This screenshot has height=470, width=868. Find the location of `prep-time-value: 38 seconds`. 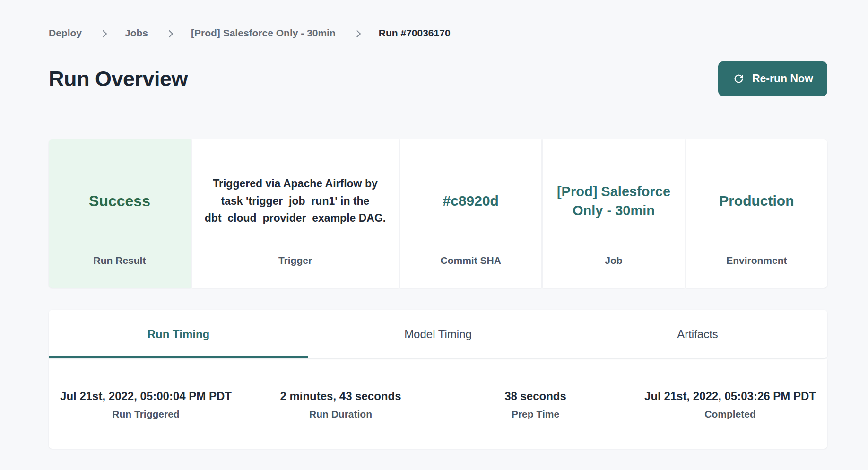

prep-time-value: 38 seconds is located at coordinates (535, 396).